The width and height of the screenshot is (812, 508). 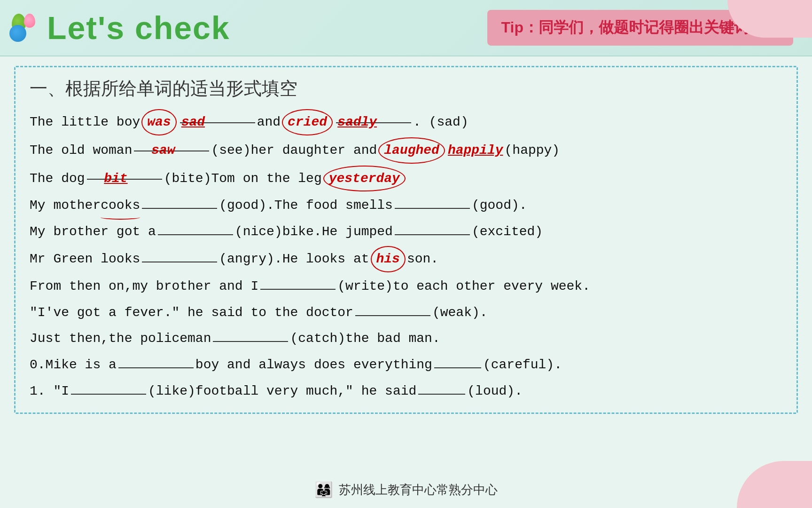 What do you see at coordinates (39, 88) in the screenshot?
I see `section-number: 一` at bounding box center [39, 88].